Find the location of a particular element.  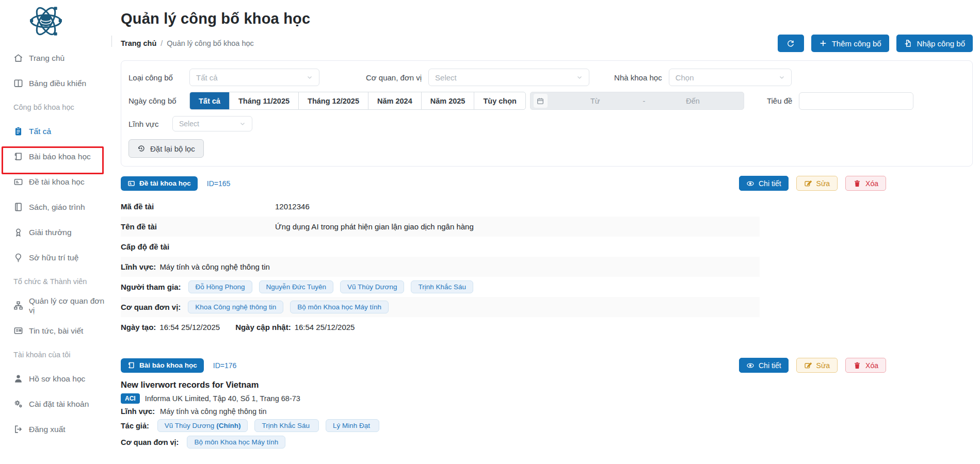

sidebar-item-home: Trang chủ is located at coordinates (55, 58).